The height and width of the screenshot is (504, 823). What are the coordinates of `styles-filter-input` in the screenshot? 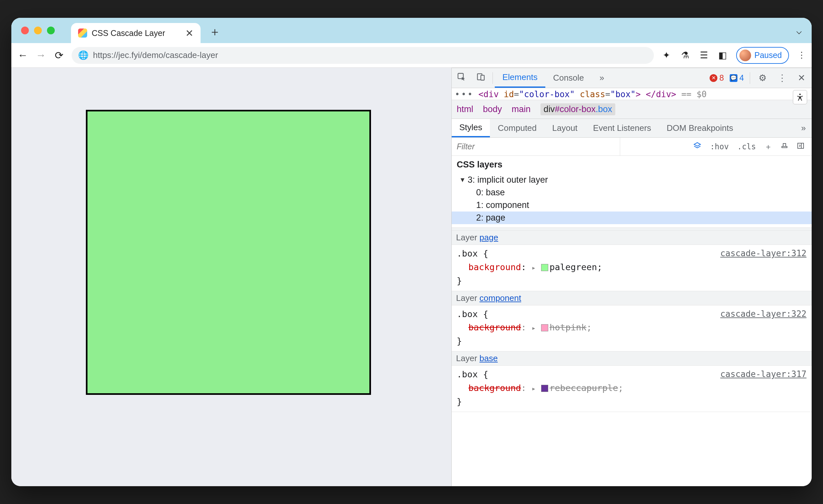 It's located at (536, 147).